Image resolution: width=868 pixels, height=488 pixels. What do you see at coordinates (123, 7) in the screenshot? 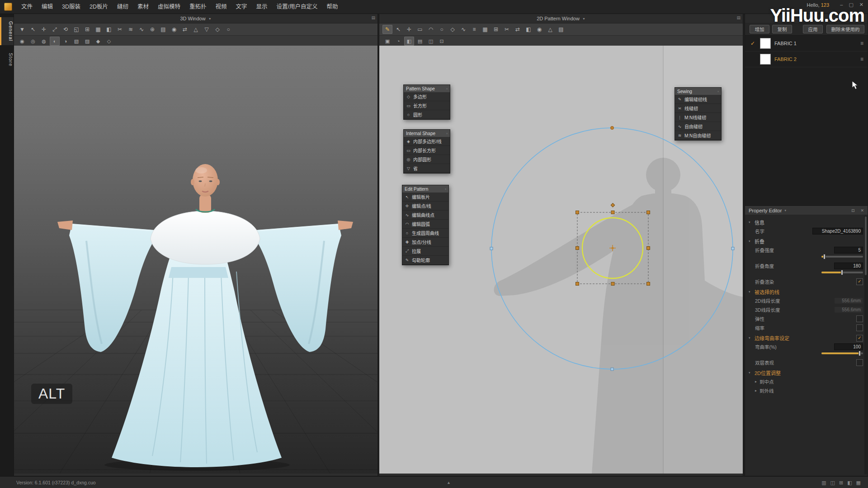
I see `menu-item: 缝纫` at bounding box center [123, 7].